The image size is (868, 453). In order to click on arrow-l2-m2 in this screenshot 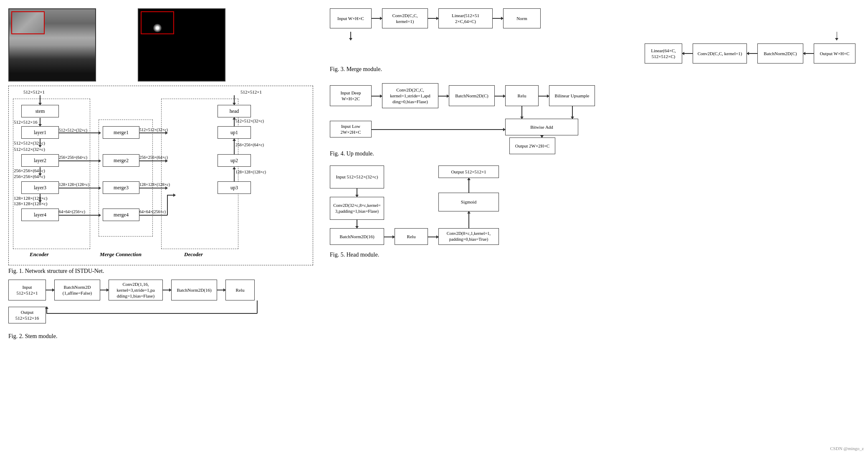, I will do `click(80, 161)`.